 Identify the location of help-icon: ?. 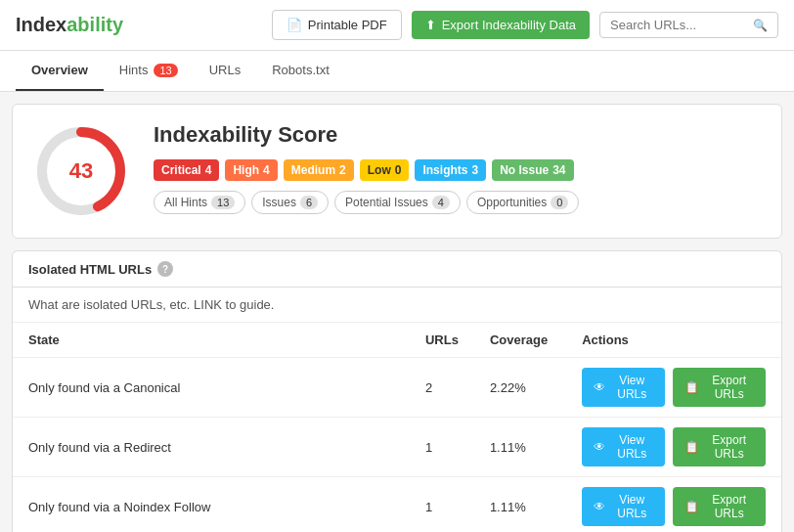
(165, 269).